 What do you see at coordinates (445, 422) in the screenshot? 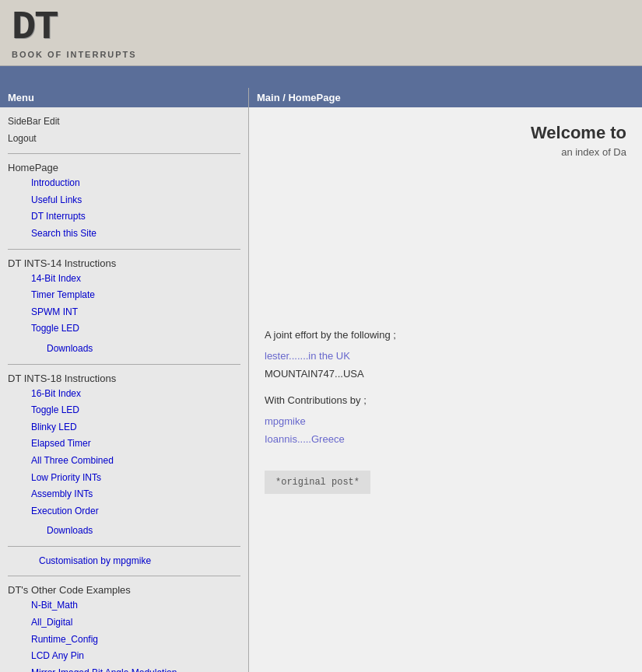
I see `contributions-section: With Contributions by ; mpgmike Ioannis.…` at bounding box center [445, 422].